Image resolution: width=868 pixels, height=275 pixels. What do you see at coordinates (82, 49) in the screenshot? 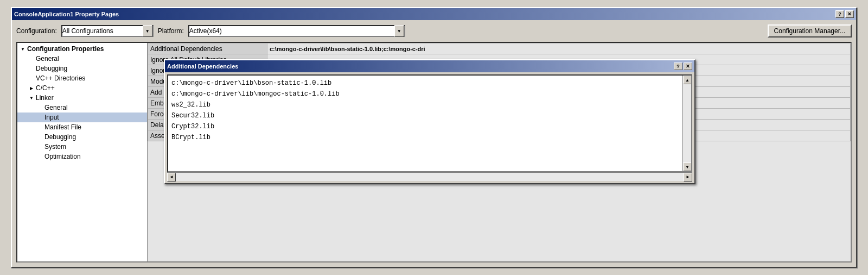
I see `tree-item-config-properties: ▼ Configuration Properties` at bounding box center [82, 49].